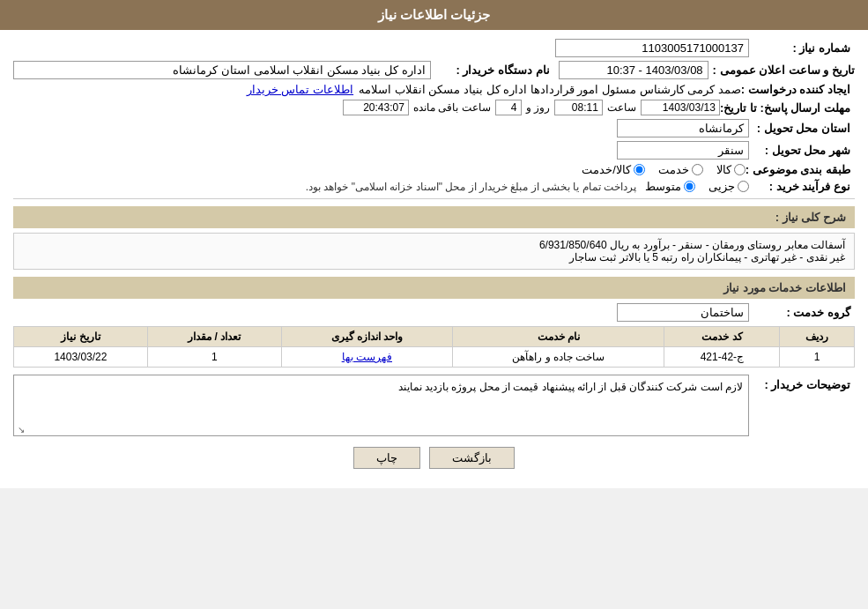  Describe the element at coordinates (802, 382) in the screenshot. I see `buyer-notes-label: توضیحات خریدار :` at that location.